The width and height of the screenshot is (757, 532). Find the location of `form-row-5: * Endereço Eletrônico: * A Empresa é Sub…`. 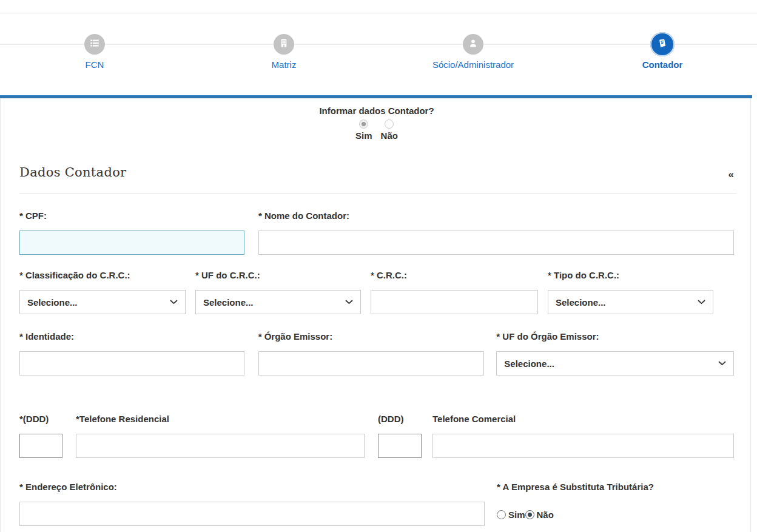

form-row-5: * Endereço Eletrônico: * A Empresa é Sub… is located at coordinates (377, 503).